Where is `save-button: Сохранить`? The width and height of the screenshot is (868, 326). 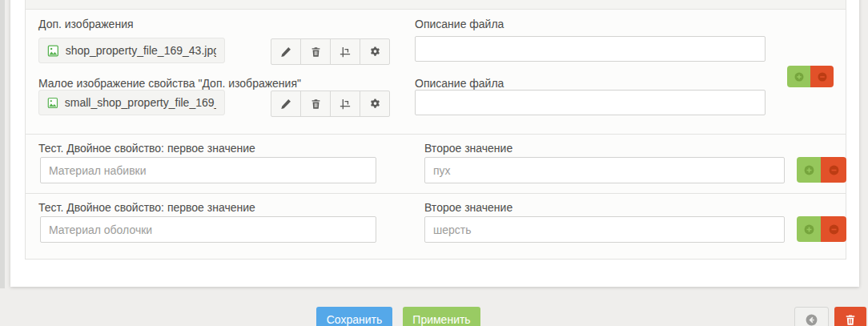 save-button: Сохранить is located at coordinates (354, 316).